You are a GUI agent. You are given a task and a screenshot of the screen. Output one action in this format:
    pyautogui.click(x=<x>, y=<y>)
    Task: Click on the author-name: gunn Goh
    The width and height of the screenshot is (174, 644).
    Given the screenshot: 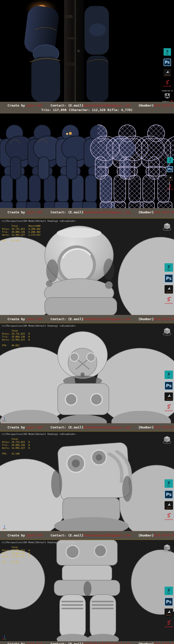 What is the action you would take?
    pyautogui.click(x=35, y=106)
    